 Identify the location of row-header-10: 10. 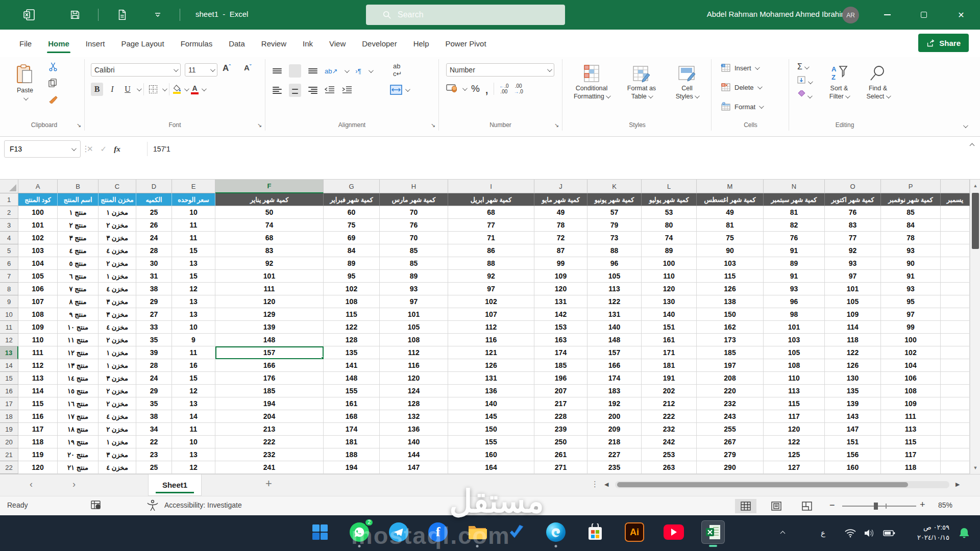
(9, 314).